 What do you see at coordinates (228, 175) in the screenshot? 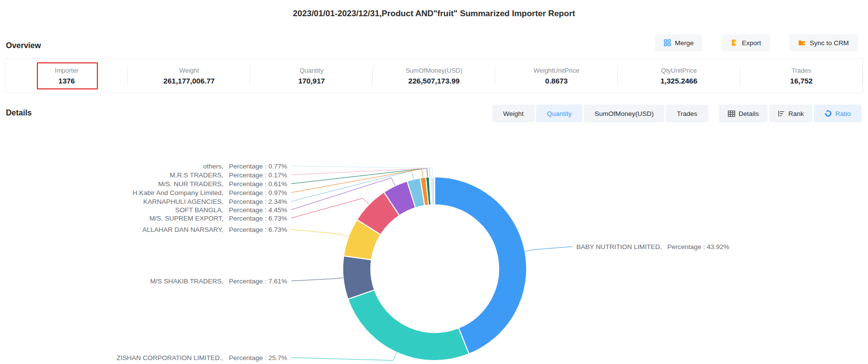
I see `pie-label-m-r-s-traders: M.R.S TRADERS, Percentage : 0.17%` at bounding box center [228, 175].